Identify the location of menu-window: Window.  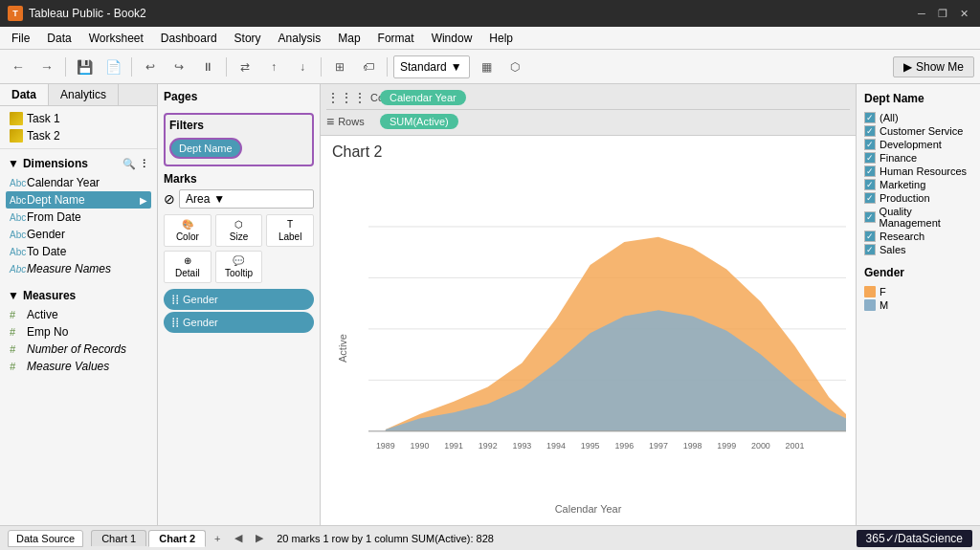
(452, 38).